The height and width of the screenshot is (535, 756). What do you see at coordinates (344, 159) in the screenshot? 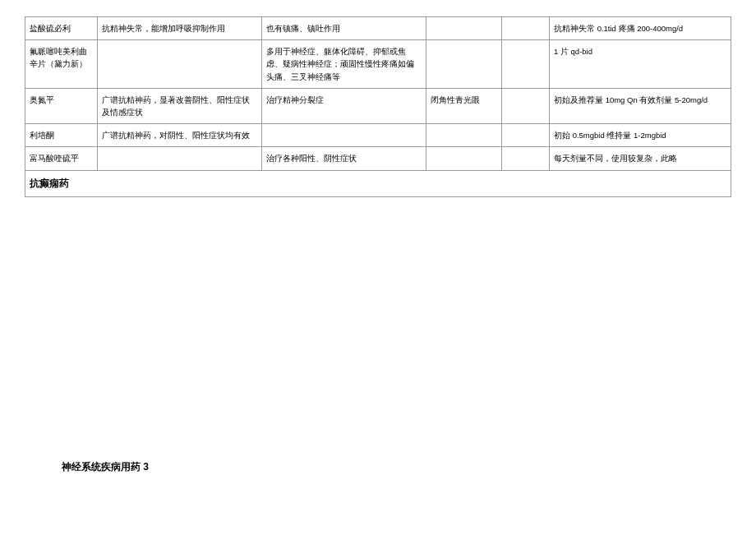
I see `cell-indication: 治疗各种阳性、阴性症状` at bounding box center [344, 159].